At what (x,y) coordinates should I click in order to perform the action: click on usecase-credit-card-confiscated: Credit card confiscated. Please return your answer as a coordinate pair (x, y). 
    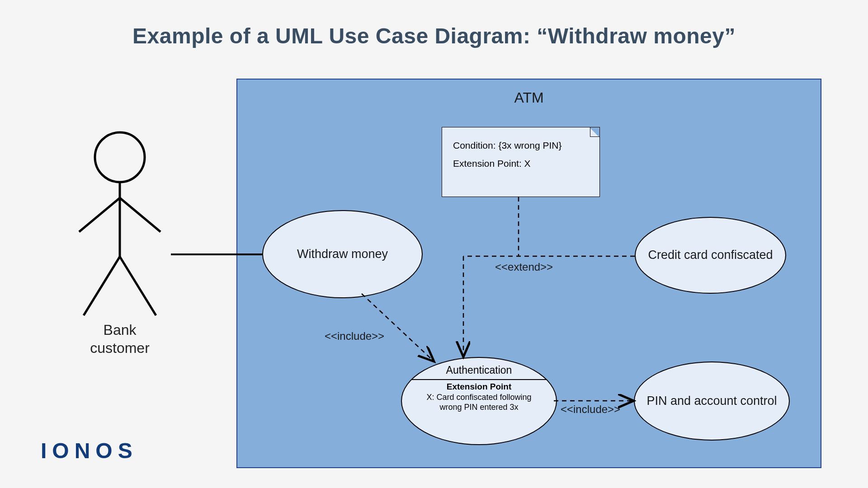
    Looking at the image, I should click on (711, 255).